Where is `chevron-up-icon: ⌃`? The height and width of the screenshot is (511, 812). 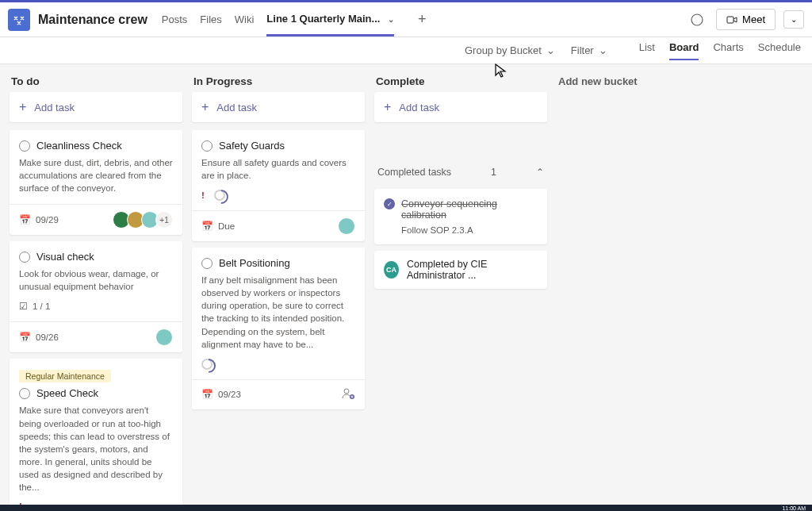 chevron-up-icon: ⌃ is located at coordinates (540, 172).